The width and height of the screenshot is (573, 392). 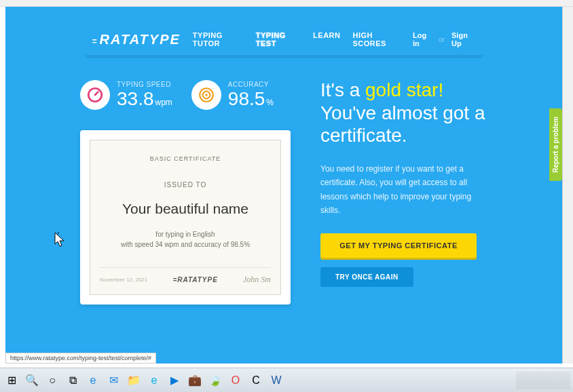 What do you see at coordinates (32, 380) in the screenshot?
I see `search-icon: 🔍` at bounding box center [32, 380].